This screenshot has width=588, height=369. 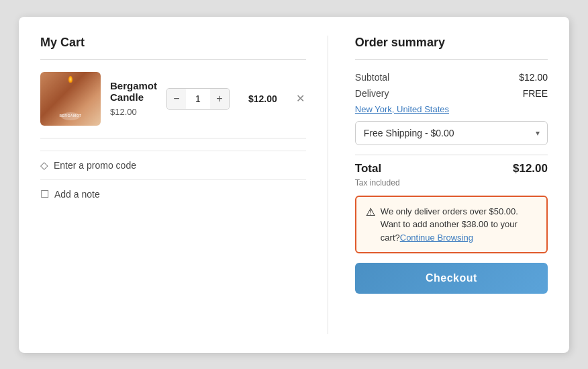 I want to click on subtotal-label: Subtotal, so click(x=372, y=77).